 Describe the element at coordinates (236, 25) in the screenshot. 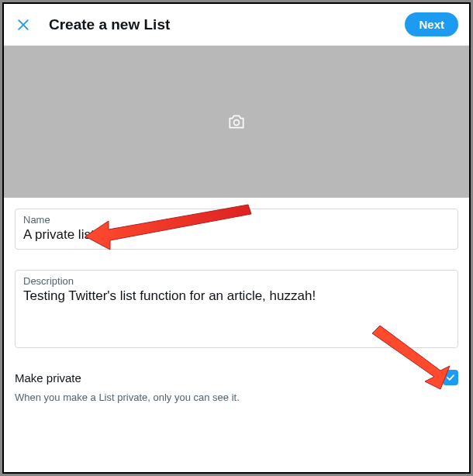

I see `modal-header: Create a new List Next` at that location.